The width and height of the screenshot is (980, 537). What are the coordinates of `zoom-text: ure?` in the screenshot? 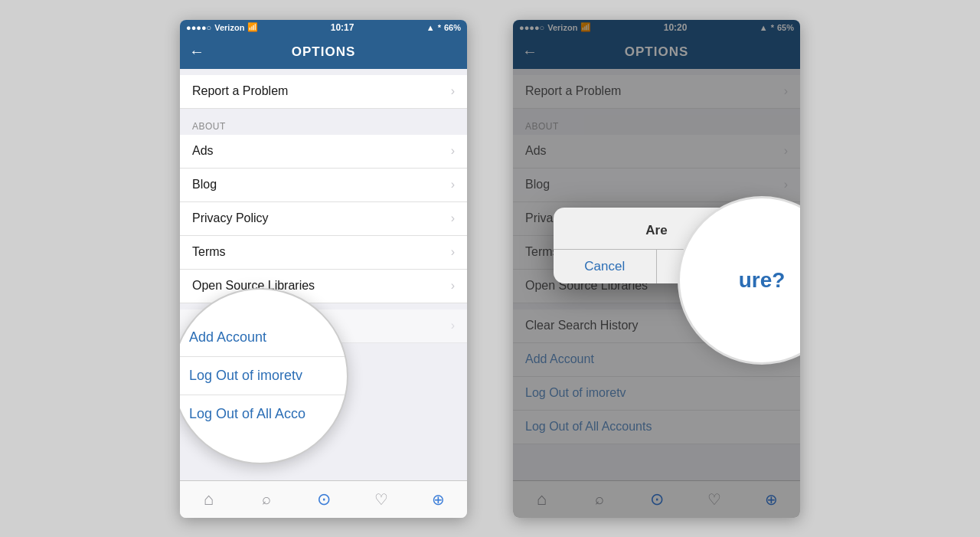 It's located at (763, 280).